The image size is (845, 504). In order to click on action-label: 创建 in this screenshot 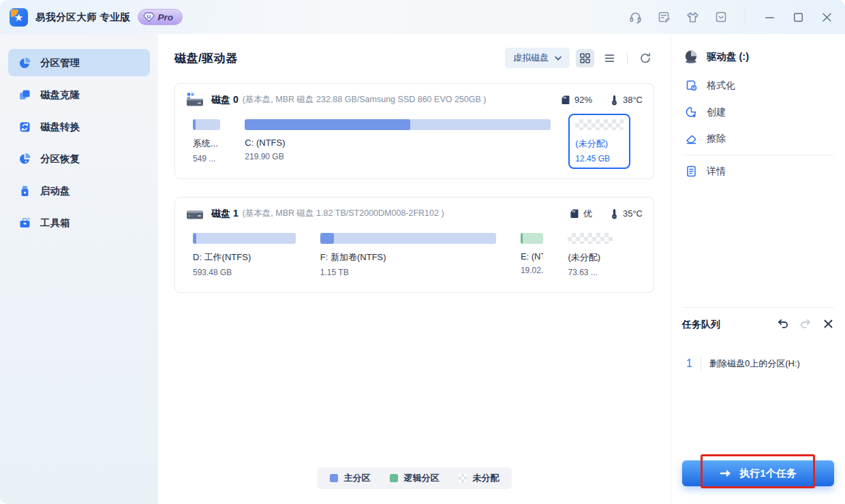, I will do `click(716, 112)`.